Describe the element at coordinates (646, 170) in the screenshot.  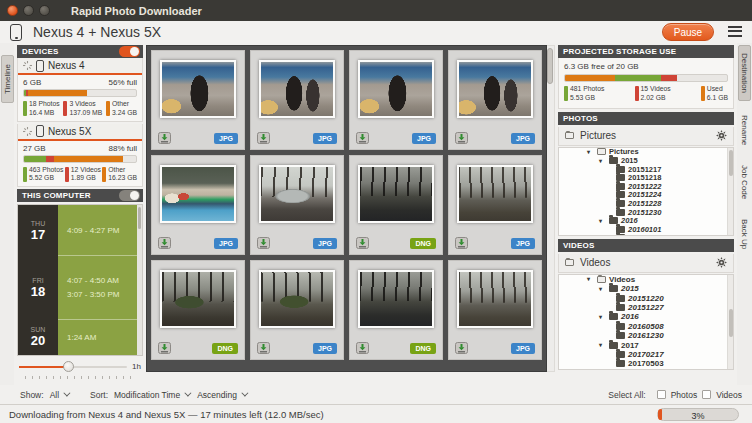
I see `tree-folder: 20151217` at that location.